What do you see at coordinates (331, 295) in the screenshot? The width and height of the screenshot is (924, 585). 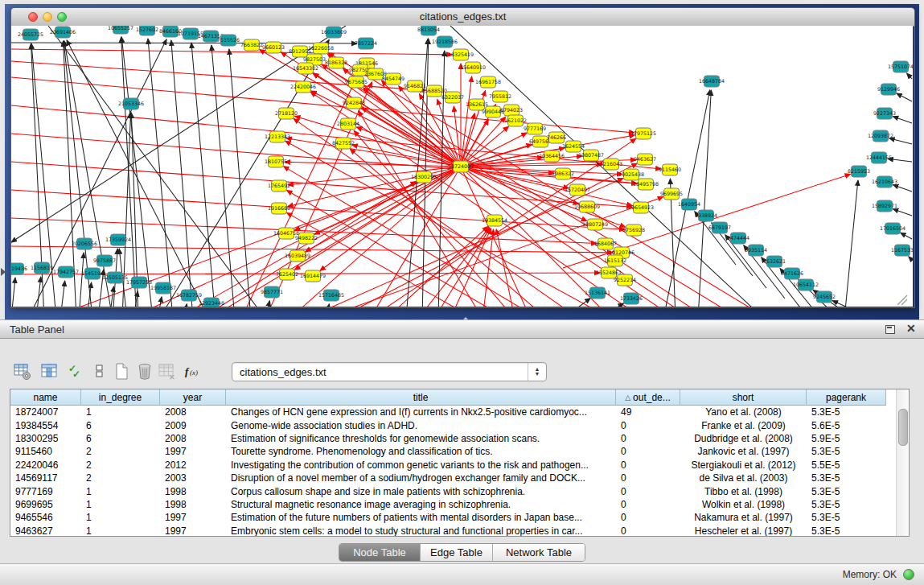 I see `graph-node: 15716485` at bounding box center [331, 295].